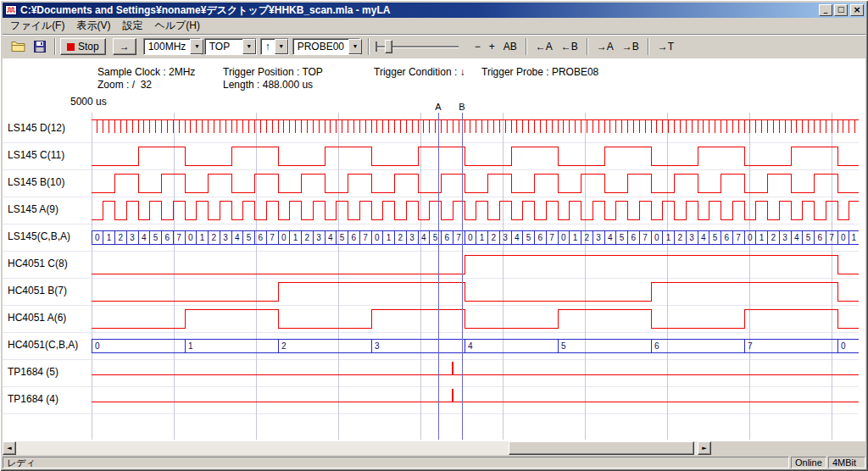 Image resolution: width=868 pixels, height=471 pixels. I want to click on menu-item: 設定, so click(132, 25).